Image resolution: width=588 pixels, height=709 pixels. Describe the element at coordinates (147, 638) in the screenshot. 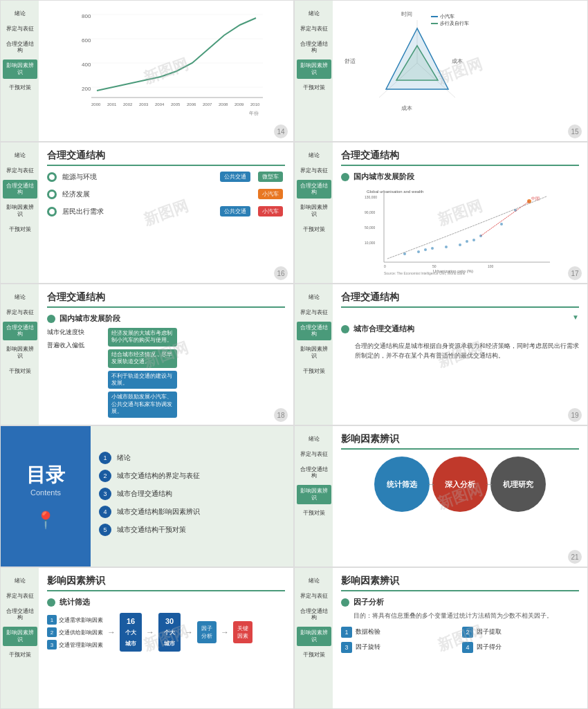

I see `slide-22: 绪论 界定与表征 合理交通结构 影响因素辨识 干预对策 影响因素辨识 统计筛选 …` at that location.